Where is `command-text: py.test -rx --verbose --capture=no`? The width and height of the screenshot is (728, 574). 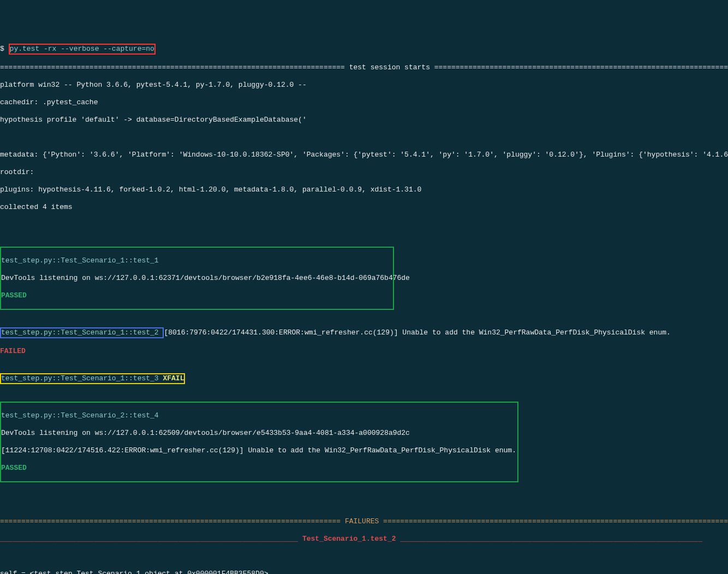 command-text: py.test -rx --verbose --capture=no is located at coordinates (82, 49).